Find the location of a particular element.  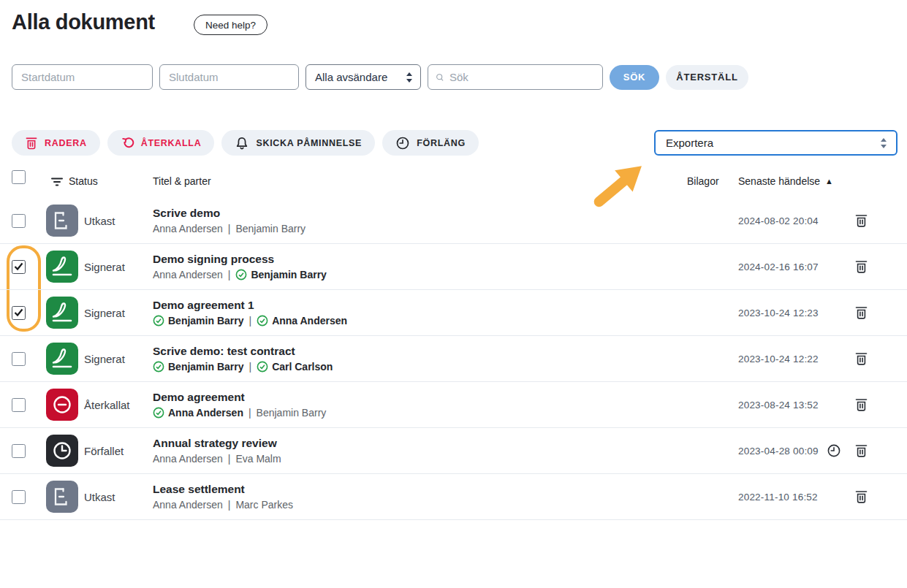

sender-filter-value: Alla avsändare is located at coordinates (351, 77).